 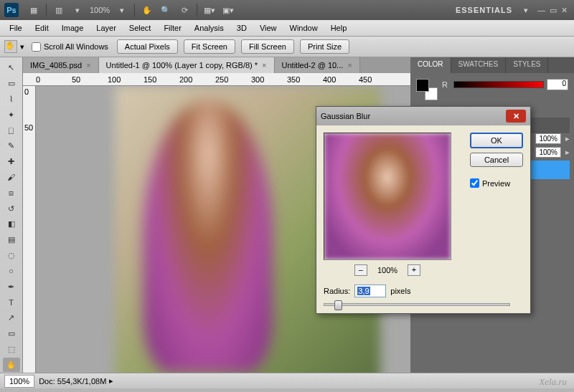 I want to click on tools-panel: ↖ ▭ ⌇ ✦ ⎕ ✎ ✚ 🖌 ⧇ ↺ ◧ ▤ ◌ ○ ✒ T ↗ ▭ ⬚ ✋, so click(x=11, y=215).